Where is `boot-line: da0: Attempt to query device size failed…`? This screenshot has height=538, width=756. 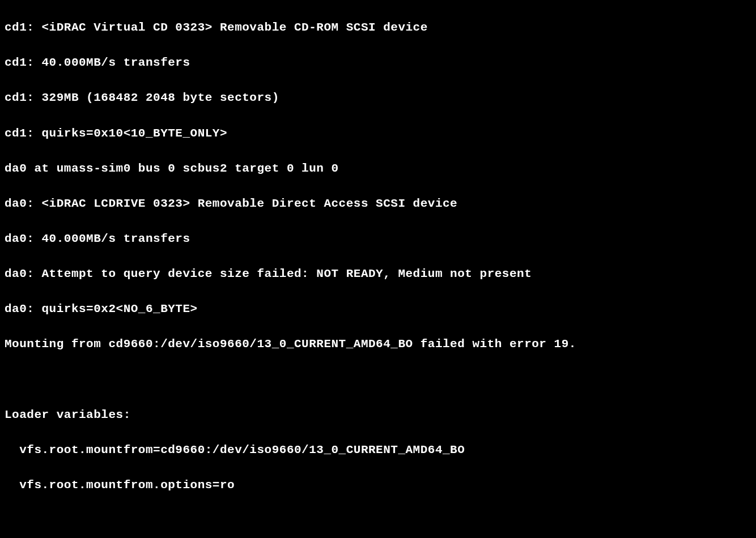 boot-line: da0: Attempt to query device size failed… is located at coordinates (378, 274).